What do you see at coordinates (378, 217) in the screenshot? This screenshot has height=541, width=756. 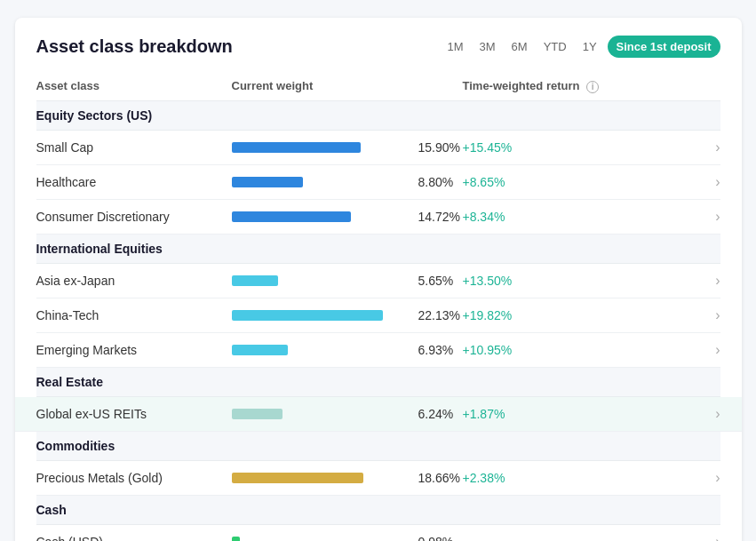 I see `table-row: Consumer Discretionary 14.72% +8.34% ›` at bounding box center [378, 217].